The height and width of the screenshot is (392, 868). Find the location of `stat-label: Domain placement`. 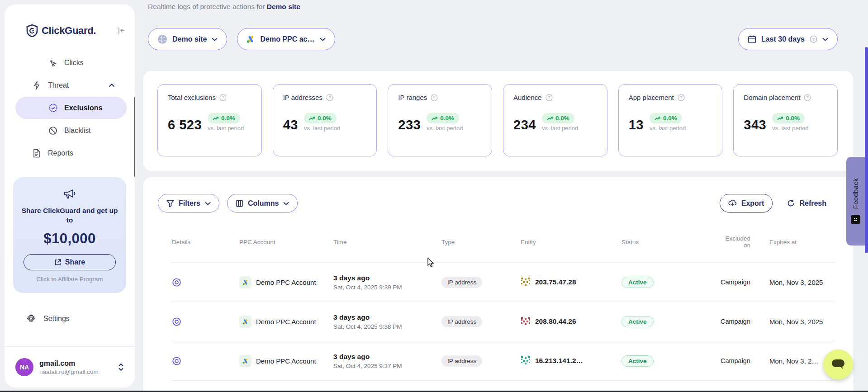

stat-label: Domain placement is located at coordinates (772, 98).